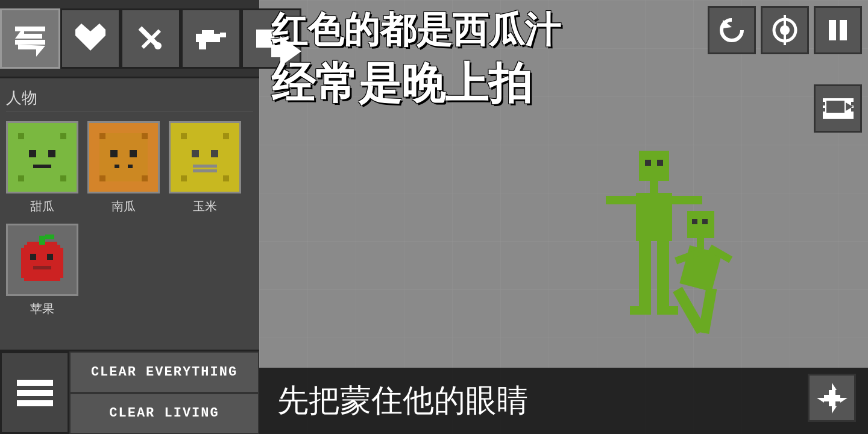  I want to click on pause-button, so click(838, 30).